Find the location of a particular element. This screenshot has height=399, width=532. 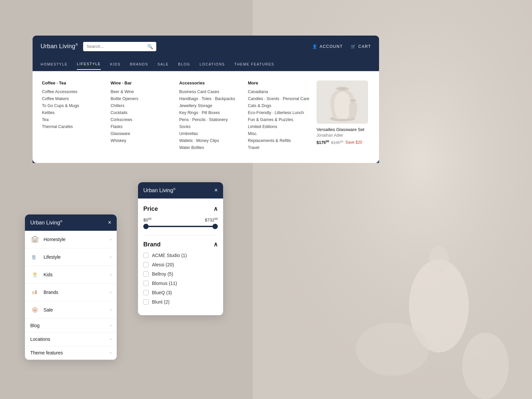

brand-checkbox-acme is located at coordinates (146, 255).